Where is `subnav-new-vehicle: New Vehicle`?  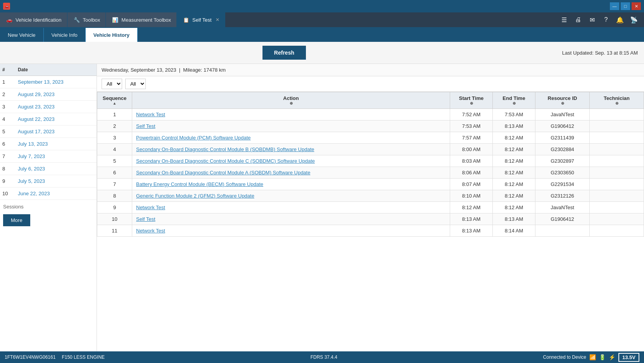 subnav-new-vehicle: New Vehicle is located at coordinates (22, 35).